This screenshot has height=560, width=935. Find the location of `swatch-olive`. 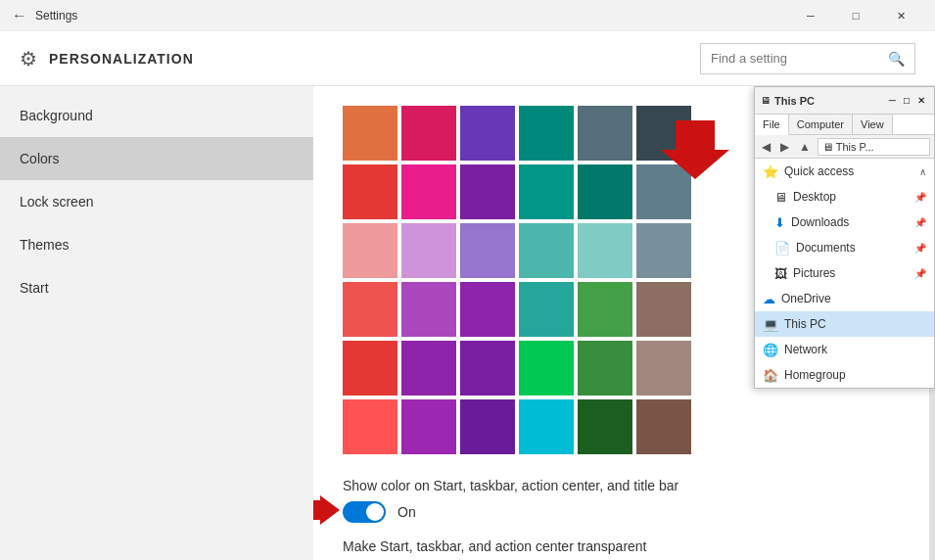

swatch-olive is located at coordinates (605, 309).